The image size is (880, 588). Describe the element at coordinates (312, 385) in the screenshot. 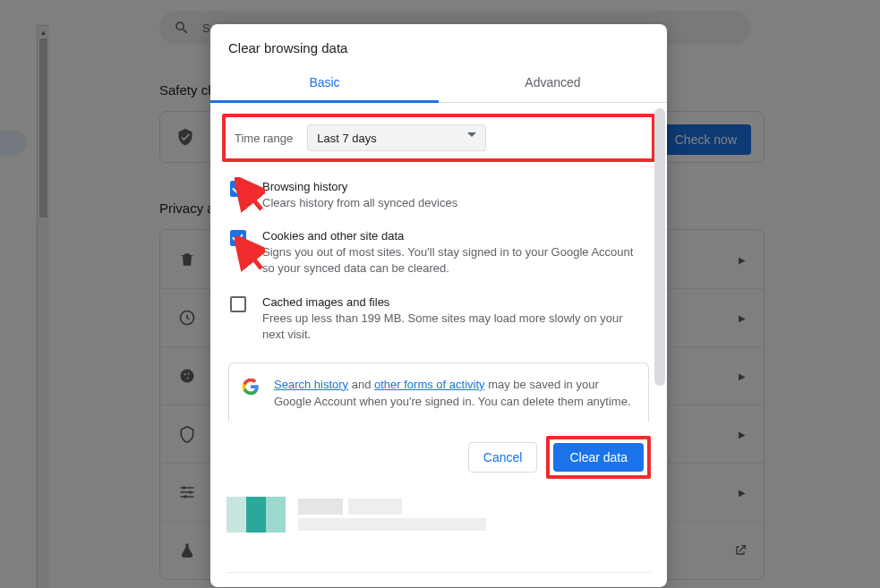

I see `search-history-link: Search history` at that location.